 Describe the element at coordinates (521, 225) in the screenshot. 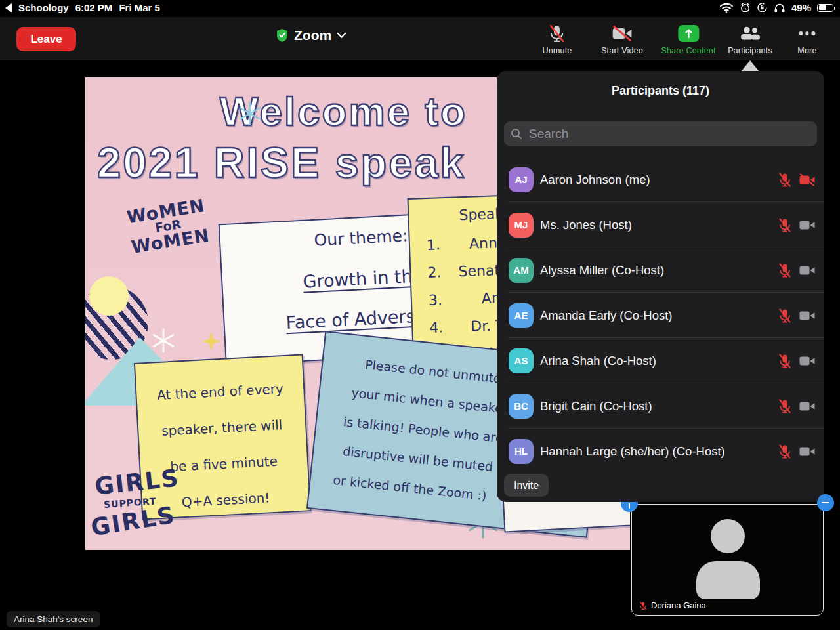

I see `avatar: MJ` at that location.